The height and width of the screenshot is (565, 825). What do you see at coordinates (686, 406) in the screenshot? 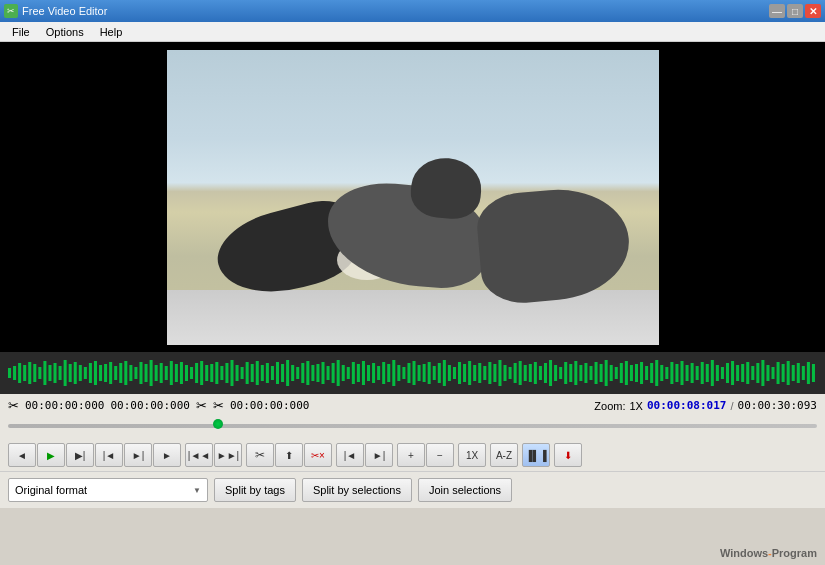
I see `current-time: 00:00:08:017` at bounding box center [686, 406].